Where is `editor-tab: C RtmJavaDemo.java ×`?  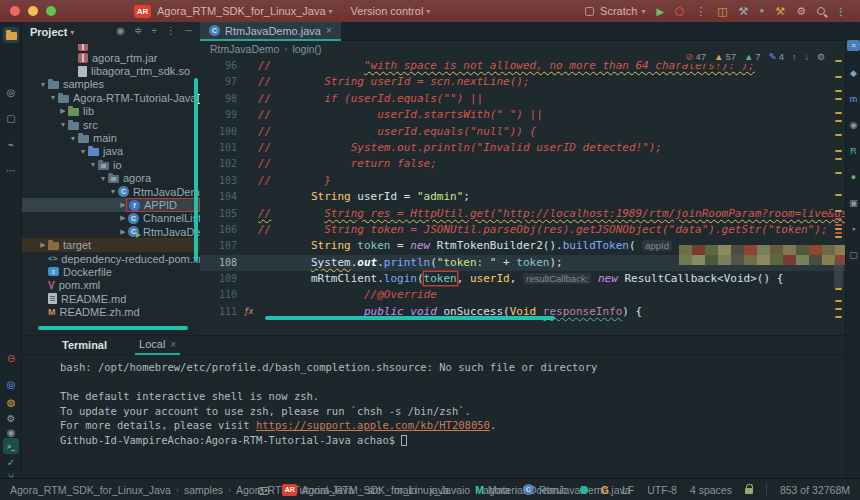 editor-tab: C RtmJavaDemo.java × is located at coordinates (270, 32).